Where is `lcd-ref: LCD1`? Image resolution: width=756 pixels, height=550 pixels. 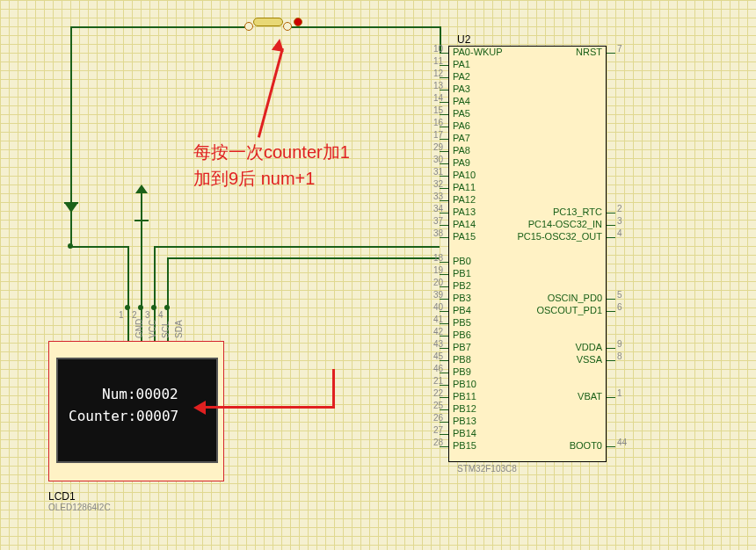 lcd-ref: LCD1 is located at coordinates (62, 496).